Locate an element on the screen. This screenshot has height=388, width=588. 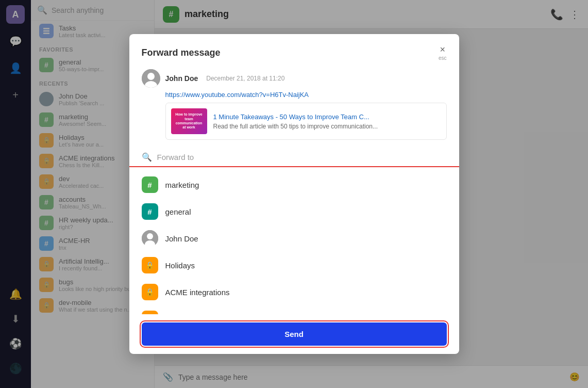
send-section: Send is located at coordinates (294, 334).